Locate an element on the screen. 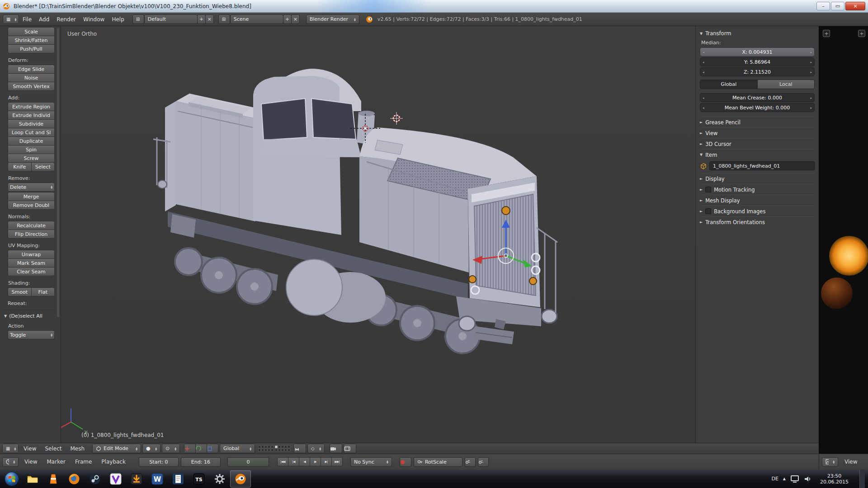 This screenshot has height=488, width=868. menu-view-clipped: View is located at coordinates (851, 462).